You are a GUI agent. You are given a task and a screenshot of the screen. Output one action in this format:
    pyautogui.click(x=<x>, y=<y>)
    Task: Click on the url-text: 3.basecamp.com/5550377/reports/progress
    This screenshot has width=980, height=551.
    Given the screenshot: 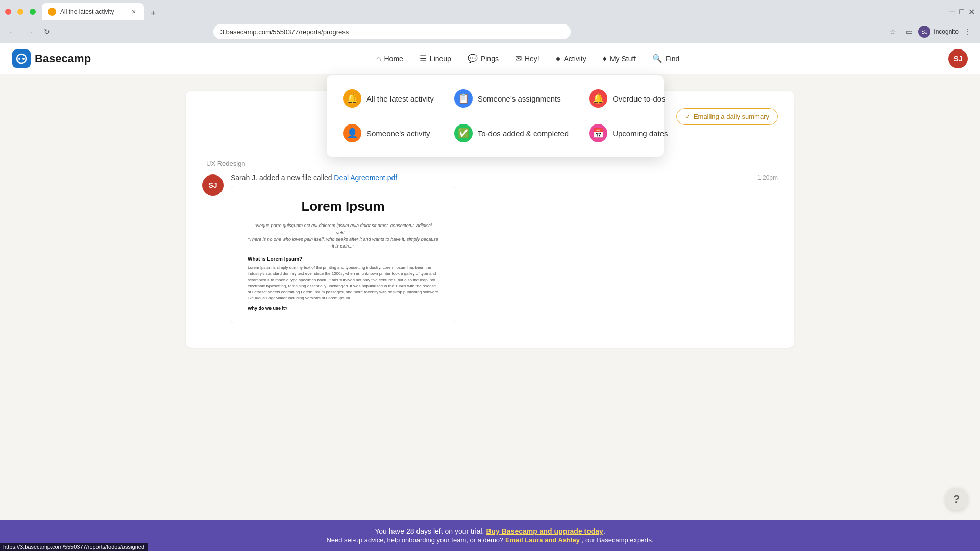 What is the action you would take?
    pyautogui.click(x=285, y=32)
    